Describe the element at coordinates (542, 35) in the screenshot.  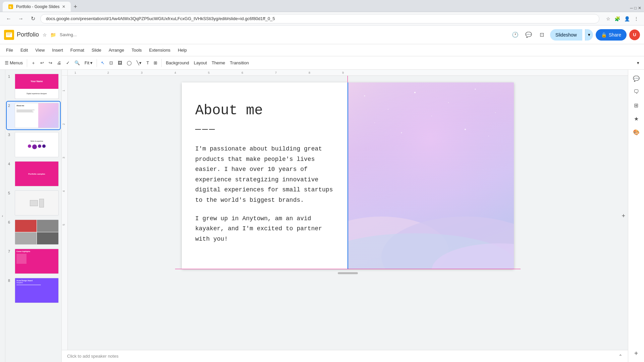
I see `present-options-button: ⊡` at that location.